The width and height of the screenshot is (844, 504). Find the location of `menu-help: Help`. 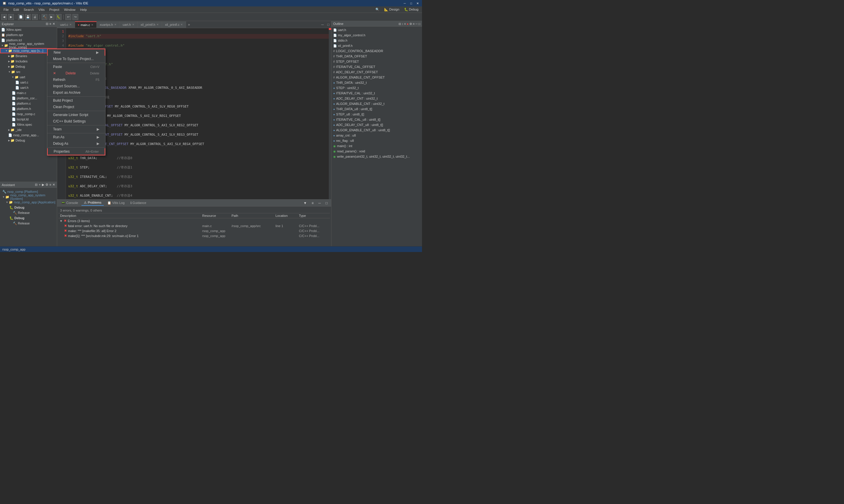

menu-help: Help is located at coordinates (84, 10).